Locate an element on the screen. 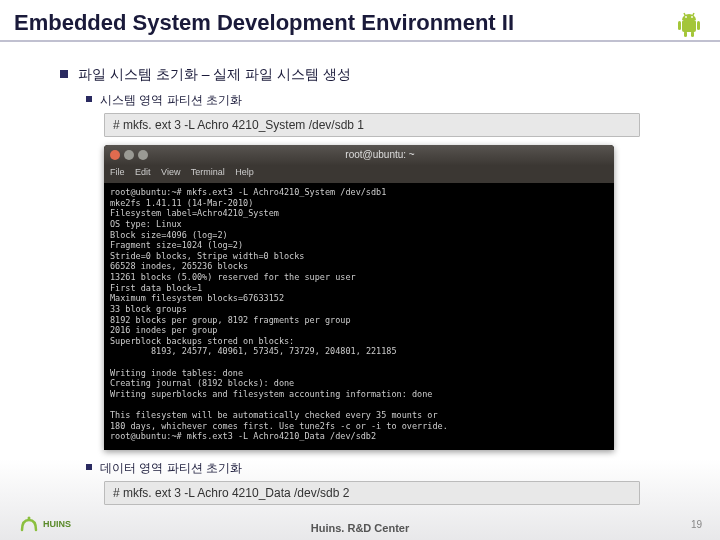 The width and height of the screenshot is (720, 540). menu-edit: Edit is located at coordinates (143, 172).